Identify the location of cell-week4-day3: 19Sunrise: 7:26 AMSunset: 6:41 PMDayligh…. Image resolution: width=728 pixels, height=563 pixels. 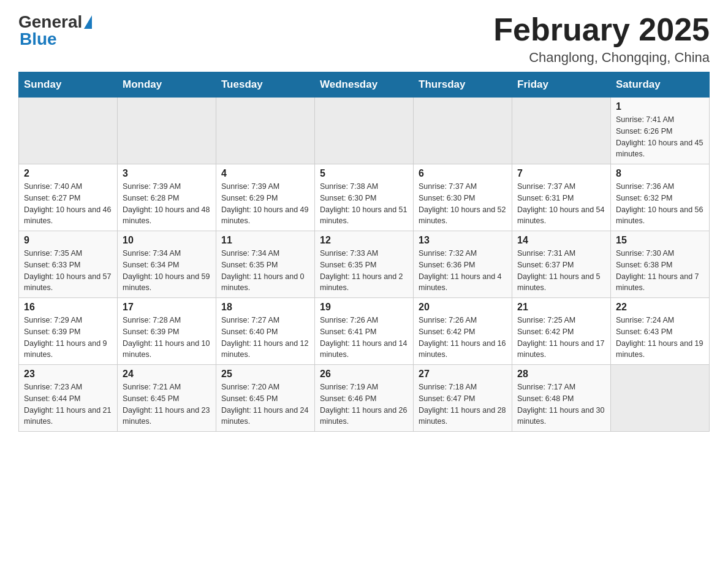
(364, 331).